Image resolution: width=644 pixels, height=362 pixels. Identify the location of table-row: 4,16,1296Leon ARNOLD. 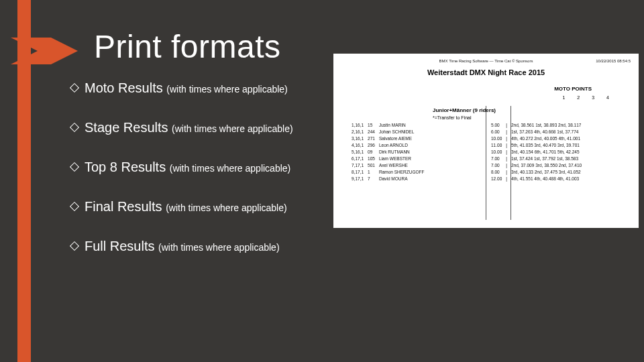
(393, 145).